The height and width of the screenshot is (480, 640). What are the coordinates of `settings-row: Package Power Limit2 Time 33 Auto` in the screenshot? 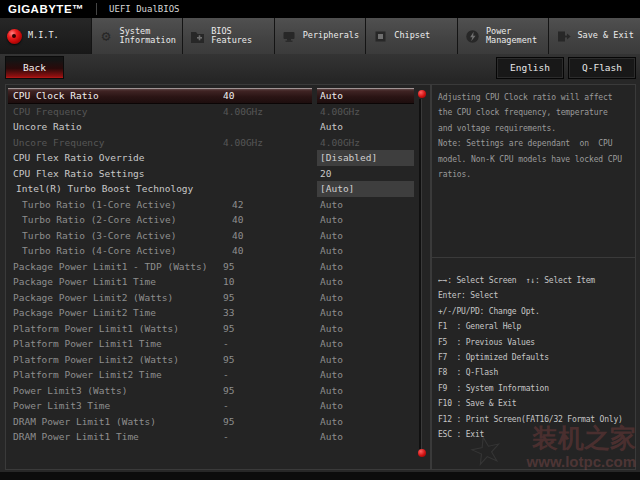 It's located at (211, 313).